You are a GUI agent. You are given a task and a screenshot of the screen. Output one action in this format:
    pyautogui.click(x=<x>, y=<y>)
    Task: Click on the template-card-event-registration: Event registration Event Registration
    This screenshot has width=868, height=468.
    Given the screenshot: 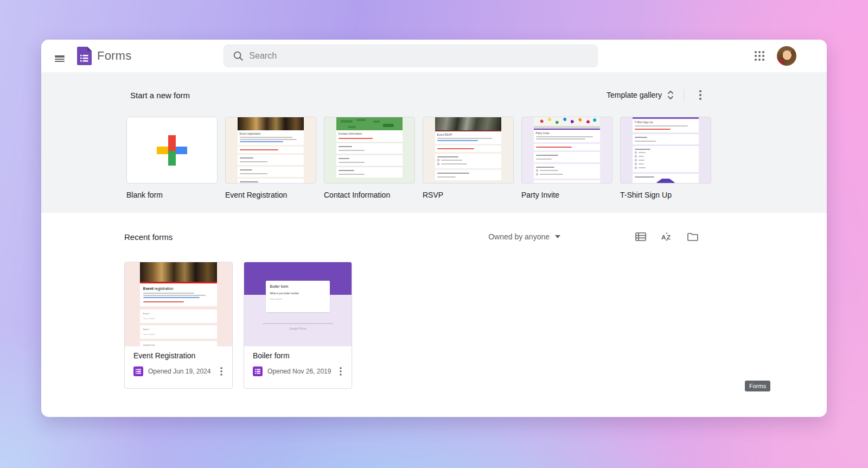 What is the action you would take?
    pyautogui.click(x=271, y=158)
    